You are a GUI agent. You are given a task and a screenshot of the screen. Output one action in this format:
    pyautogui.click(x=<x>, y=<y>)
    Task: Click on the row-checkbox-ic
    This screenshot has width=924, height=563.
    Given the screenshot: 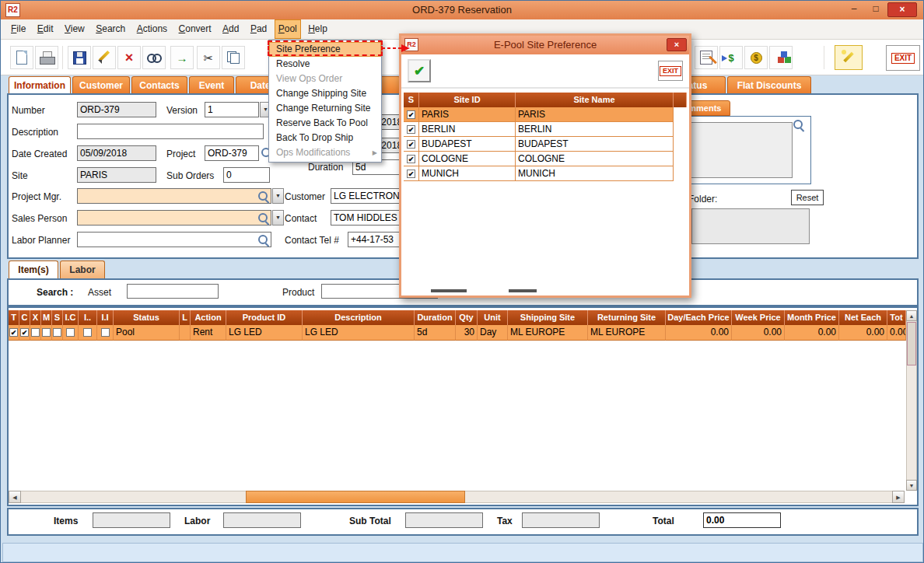 What is the action you would take?
    pyautogui.click(x=70, y=333)
    